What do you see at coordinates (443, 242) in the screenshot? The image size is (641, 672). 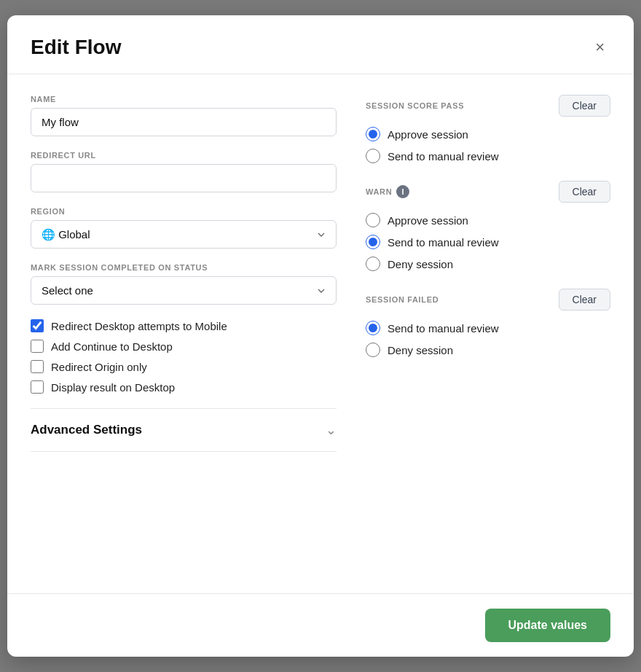 I see `warn-manual-review-label: Send to manual review` at bounding box center [443, 242].